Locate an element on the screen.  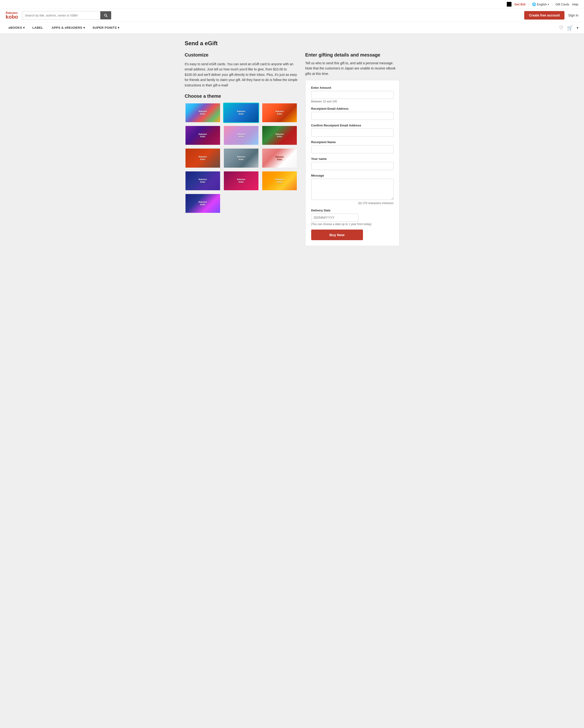
nav-super-points-chevron: ▾ is located at coordinates (119, 28).